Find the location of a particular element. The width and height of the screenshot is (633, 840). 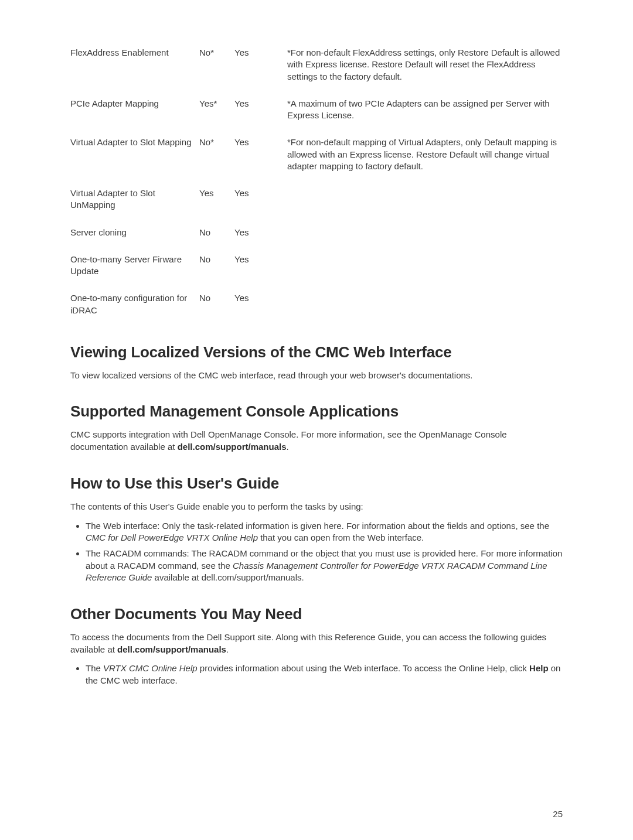

text-bold: Help is located at coordinates (539, 668).